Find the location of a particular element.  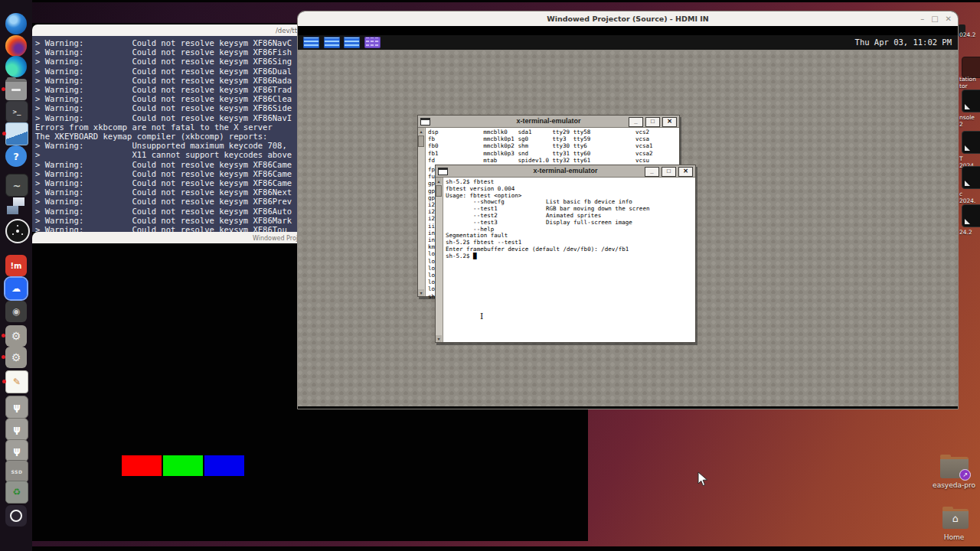

usb-drive-icon-1-glyph: ψ is located at coordinates (17, 407).